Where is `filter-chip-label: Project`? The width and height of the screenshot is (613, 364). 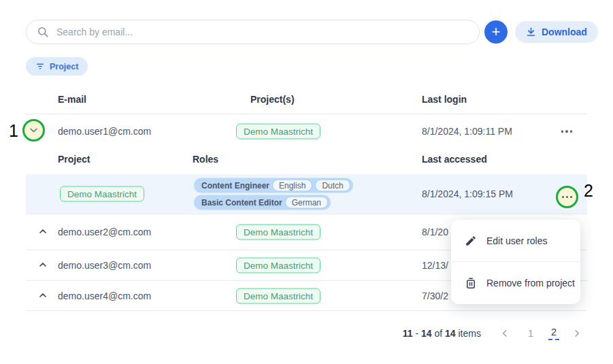 filter-chip-label: Project is located at coordinates (64, 67).